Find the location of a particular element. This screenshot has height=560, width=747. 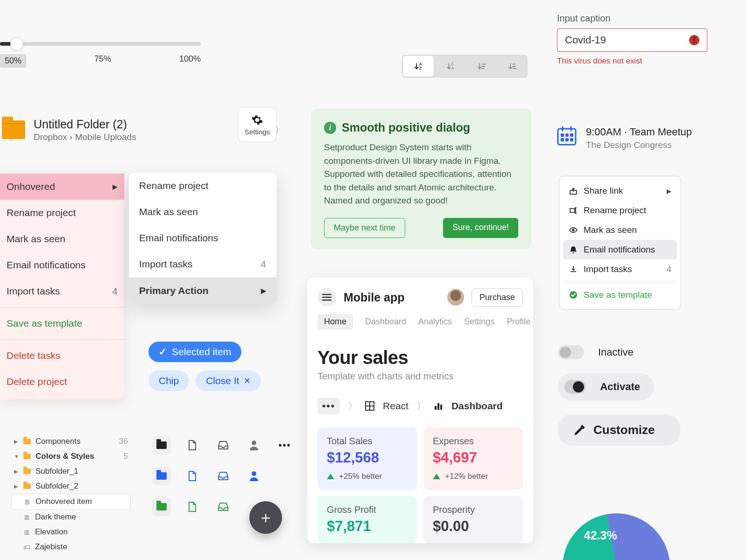

menu-item-share: Share link ▶ is located at coordinates (620, 191).